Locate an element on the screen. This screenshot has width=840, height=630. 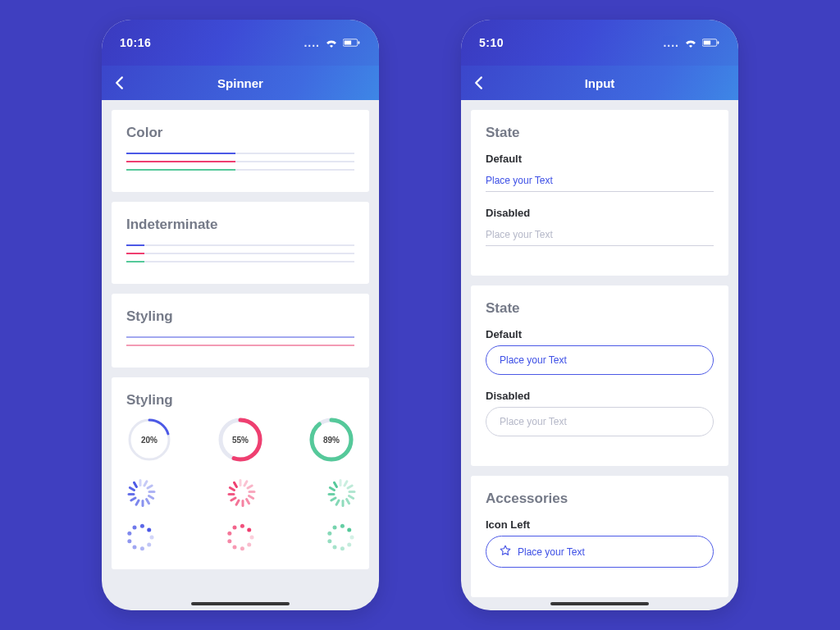
nav-bar: Input is located at coordinates (600, 83).